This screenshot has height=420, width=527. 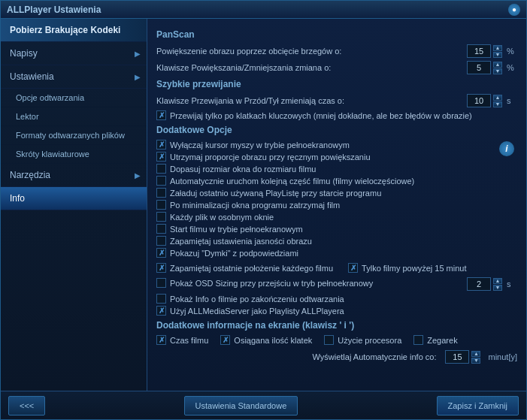 I want to click on close-button: ●, so click(x=514, y=10).